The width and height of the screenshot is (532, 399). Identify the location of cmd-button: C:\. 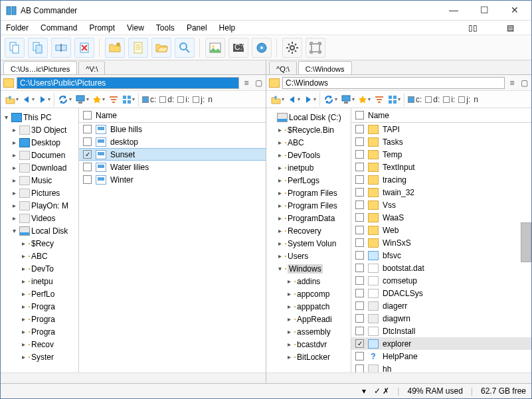
(238, 48).